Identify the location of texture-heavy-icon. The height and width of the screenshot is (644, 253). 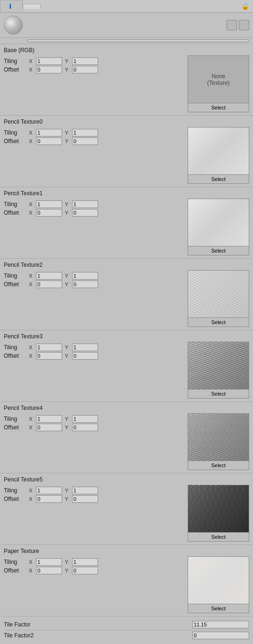
(218, 437).